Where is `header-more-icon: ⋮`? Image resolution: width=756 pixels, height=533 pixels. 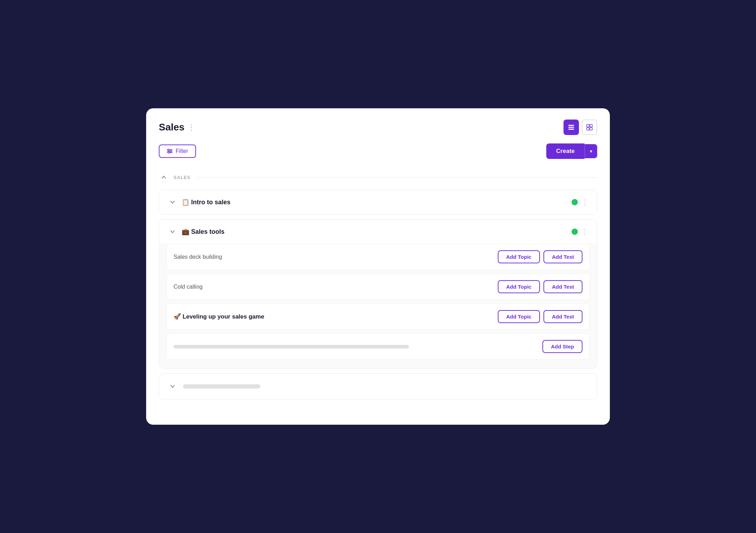
header-more-icon: ⋮ is located at coordinates (191, 127).